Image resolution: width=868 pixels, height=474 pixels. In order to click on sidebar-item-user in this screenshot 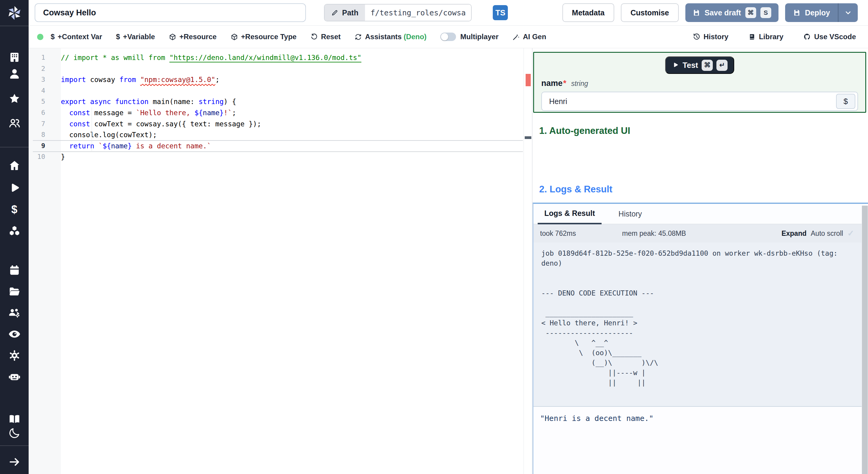, I will do `click(14, 74)`.